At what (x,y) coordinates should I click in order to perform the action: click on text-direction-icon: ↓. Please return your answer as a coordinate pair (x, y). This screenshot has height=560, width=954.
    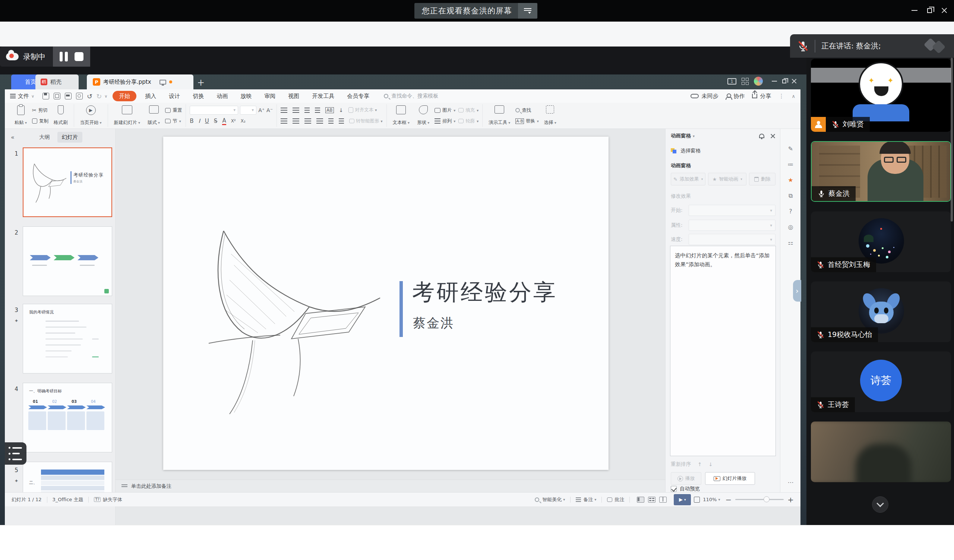
    Looking at the image, I should click on (341, 110).